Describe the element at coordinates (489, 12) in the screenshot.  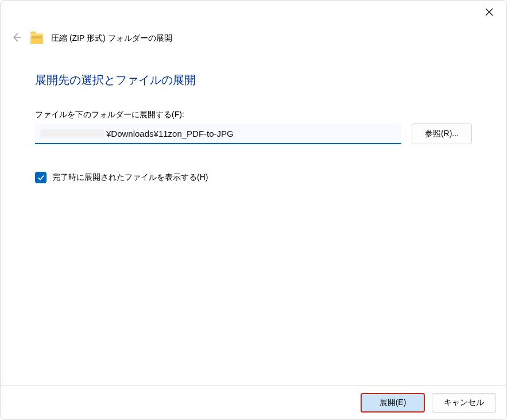
I see `close-icon` at that location.